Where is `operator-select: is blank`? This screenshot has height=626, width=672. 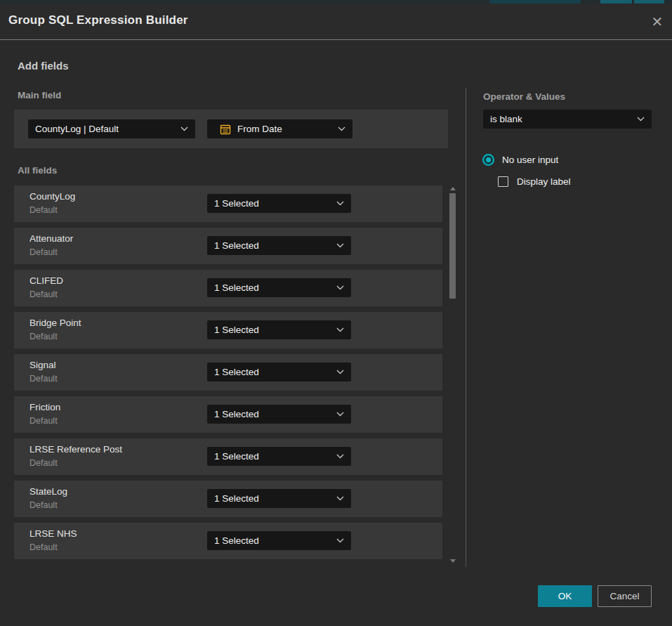
operator-select: is blank is located at coordinates (567, 119).